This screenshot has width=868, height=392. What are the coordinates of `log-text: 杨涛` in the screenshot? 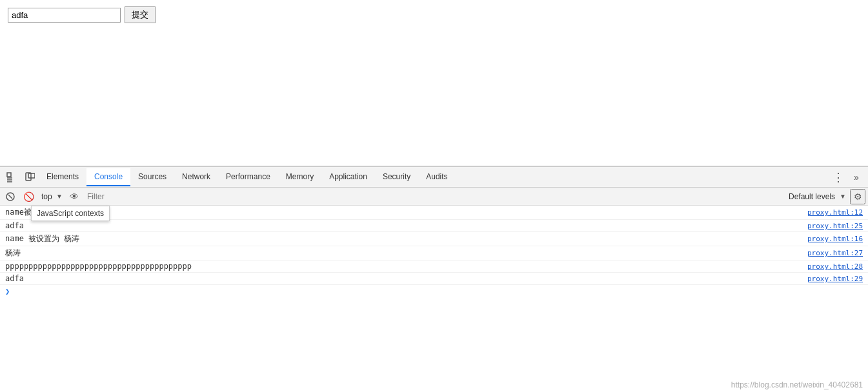 It's located at (407, 253).